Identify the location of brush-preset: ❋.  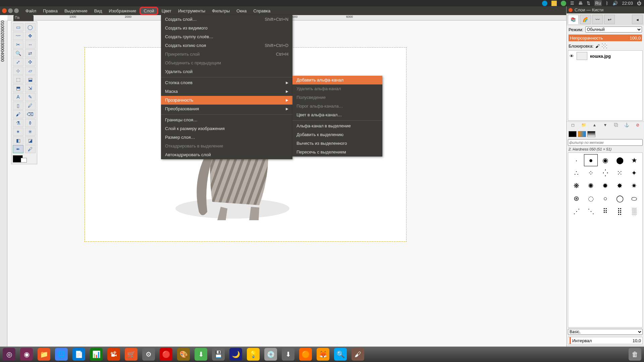
(576, 186).